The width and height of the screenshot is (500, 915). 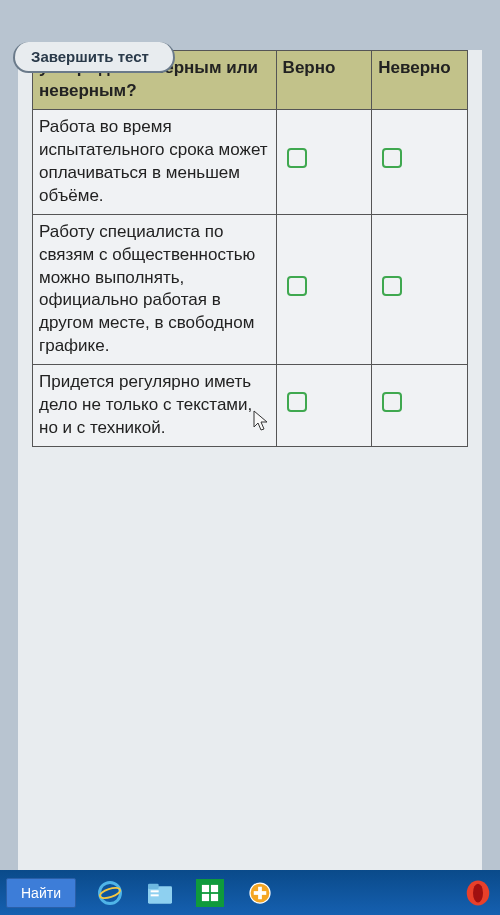 What do you see at coordinates (155, 290) in the screenshot?
I see `statement-cell: Работу специалиста по связям с обществен…` at bounding box center [155, 290].